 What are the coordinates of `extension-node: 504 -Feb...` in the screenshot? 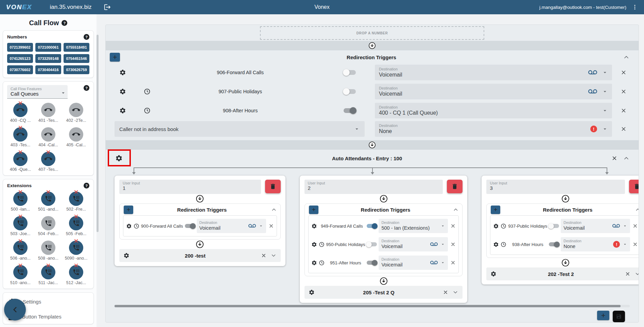 It's located at (48, 226).